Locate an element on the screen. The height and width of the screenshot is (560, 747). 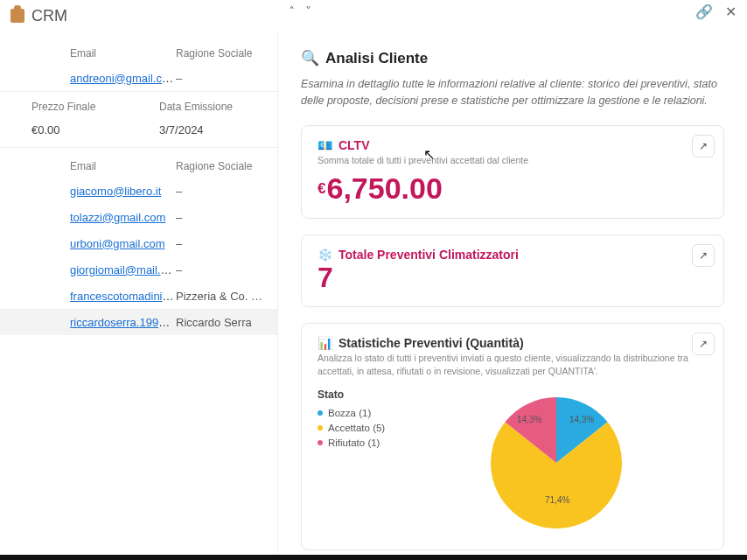
cltv-value: €6,750.00 is located at coordinates (513, 189).